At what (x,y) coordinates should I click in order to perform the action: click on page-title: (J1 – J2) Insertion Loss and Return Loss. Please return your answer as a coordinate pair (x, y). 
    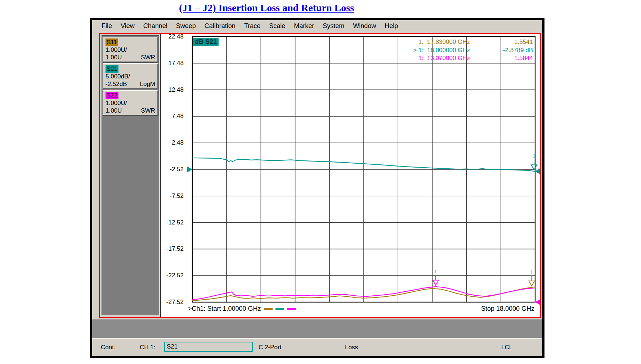
    Looking at the image, I should click on (266, 8).